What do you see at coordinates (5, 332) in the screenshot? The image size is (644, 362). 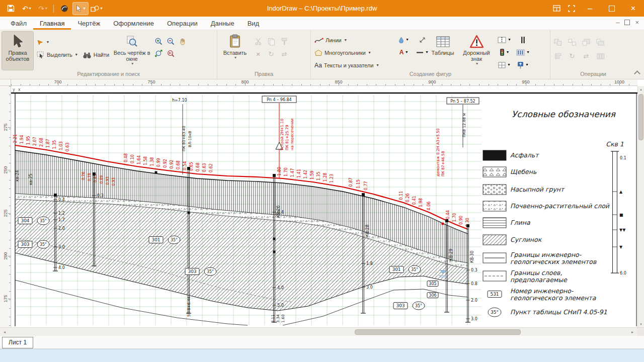 I see `scroll-left-button: ◂` at bounding box center [5, 332].